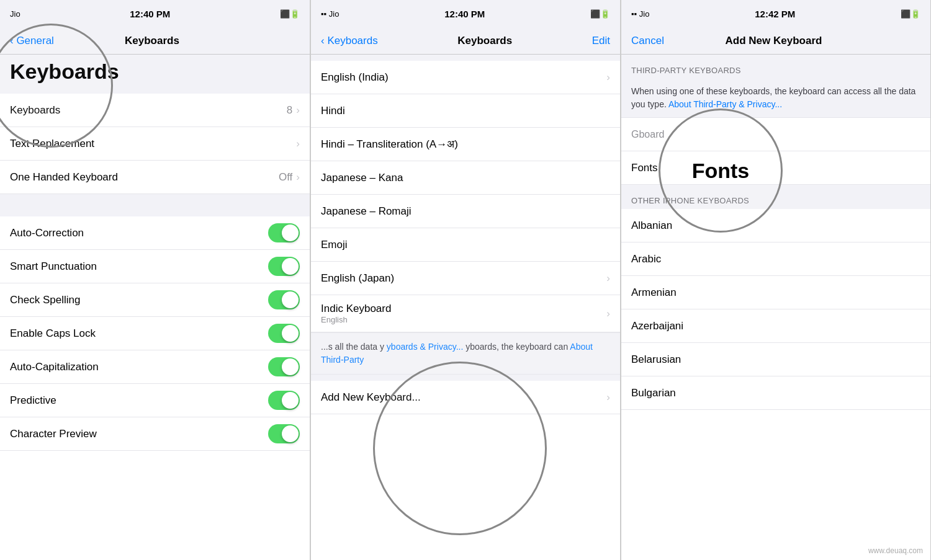 This screenshot has width=931, height=560. I want to click on list-item-indic-keyboard: Indic Keyboard English ›, so click(466, 314).